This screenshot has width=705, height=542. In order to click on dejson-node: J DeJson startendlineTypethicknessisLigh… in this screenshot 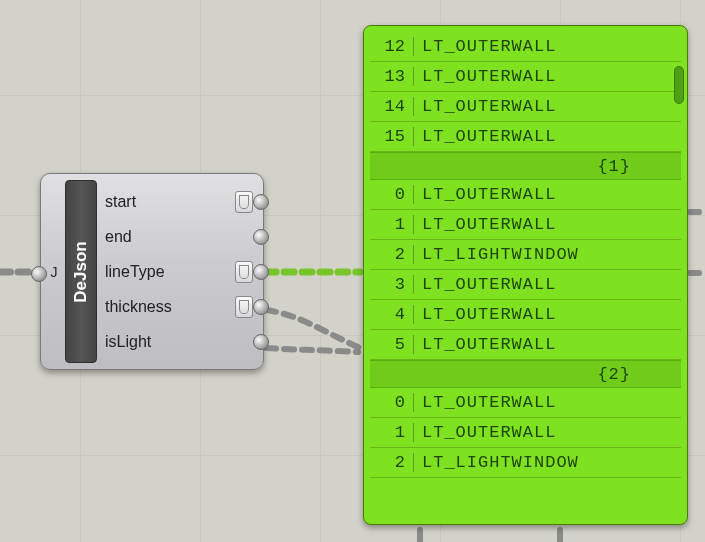, I will do `click(152, 272)`.